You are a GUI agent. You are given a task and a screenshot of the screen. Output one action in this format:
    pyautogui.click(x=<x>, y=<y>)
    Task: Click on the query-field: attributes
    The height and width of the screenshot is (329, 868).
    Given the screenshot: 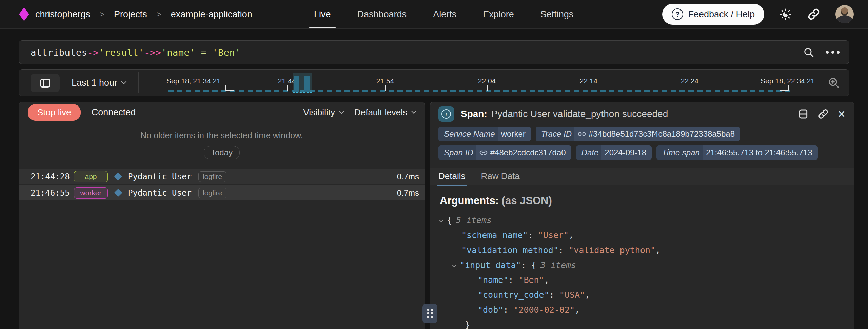 What is the action you would take?
    pyautogui.click(x=59, y=52)
    